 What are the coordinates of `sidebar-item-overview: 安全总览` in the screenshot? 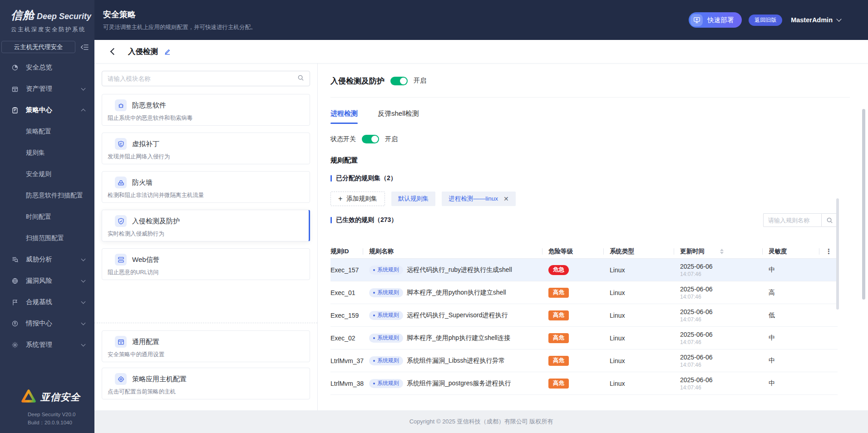 It's located at (47, 67).